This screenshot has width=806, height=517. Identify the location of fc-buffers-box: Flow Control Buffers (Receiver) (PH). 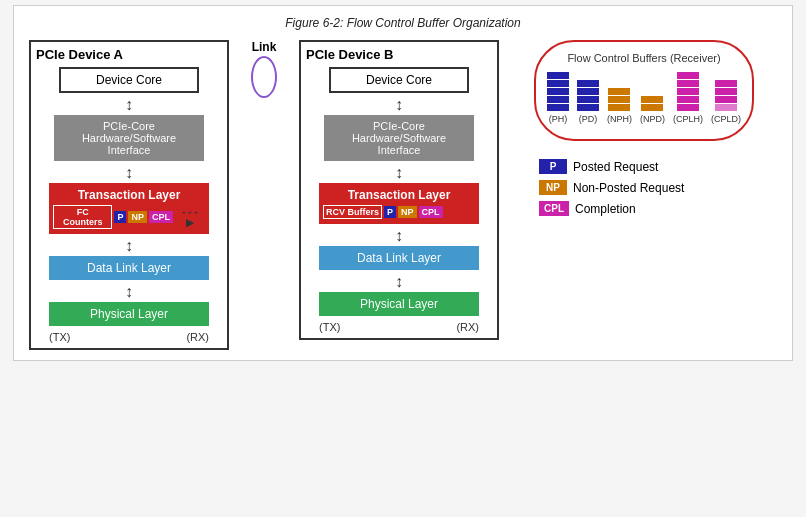
(644, 90).